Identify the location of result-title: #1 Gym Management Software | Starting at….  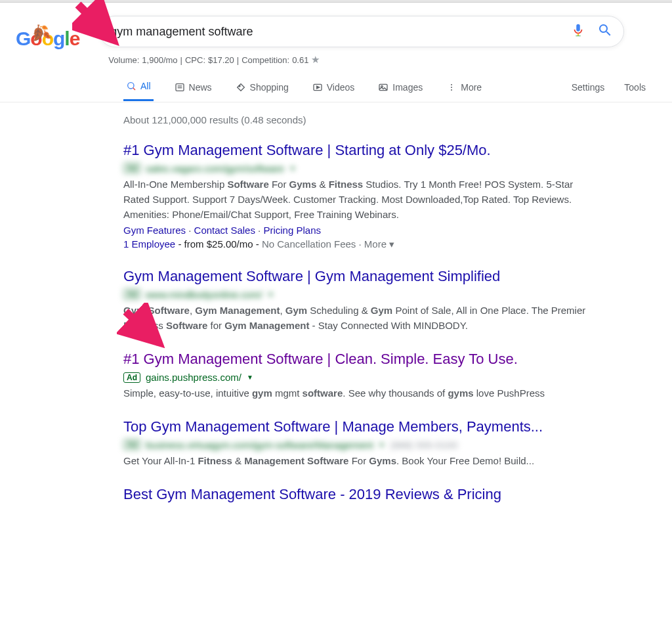
(360, 151).